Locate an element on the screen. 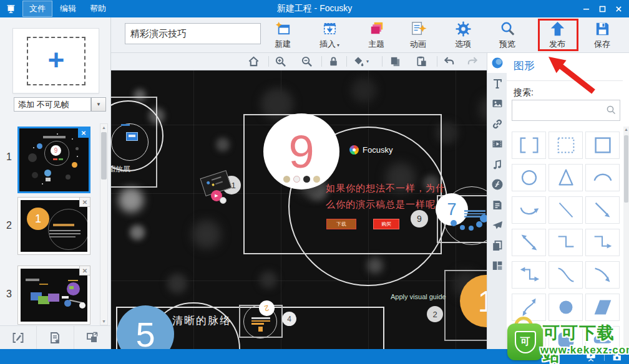 The width and height of the screenshot is (629, 364). shape-filled-diamond is located at coordinates (529, 338).